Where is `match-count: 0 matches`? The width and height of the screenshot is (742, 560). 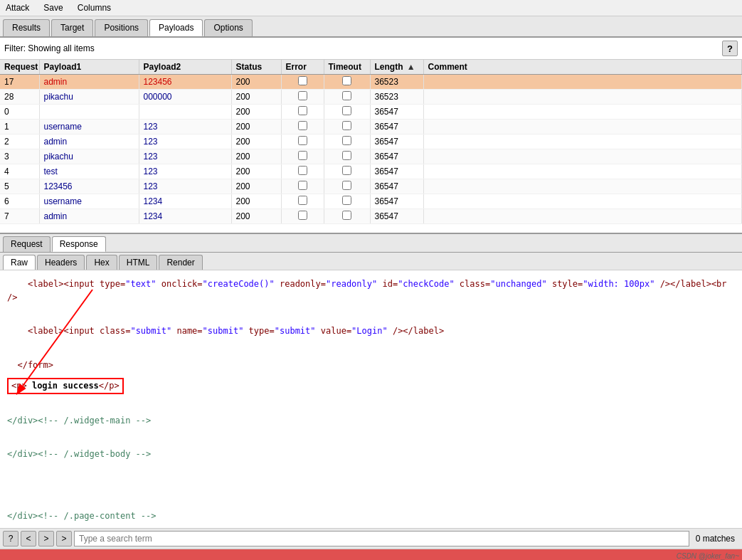
match-count: 0 matches is located at coordinates (716, 539).